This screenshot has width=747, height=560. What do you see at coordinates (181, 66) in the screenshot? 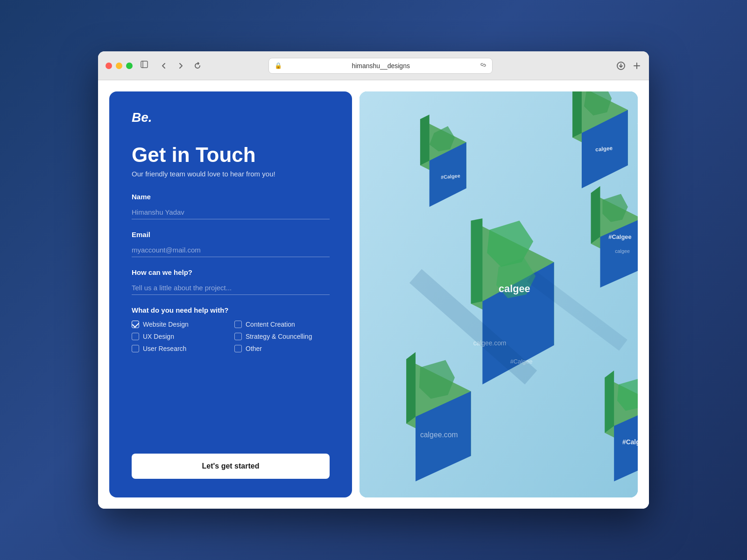
I see `forward-button` at bounding box center [181, 66].